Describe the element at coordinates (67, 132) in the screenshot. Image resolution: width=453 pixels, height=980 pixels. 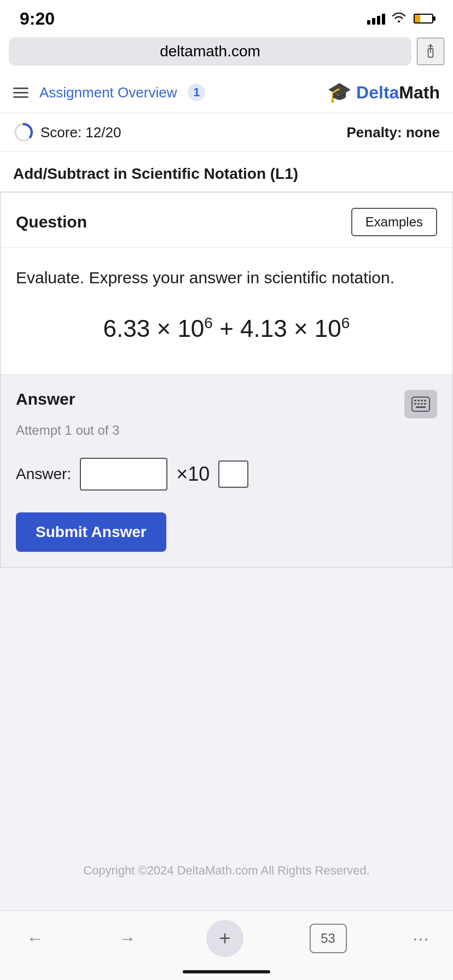
I see `score-left: Score: 12/20` at that location.